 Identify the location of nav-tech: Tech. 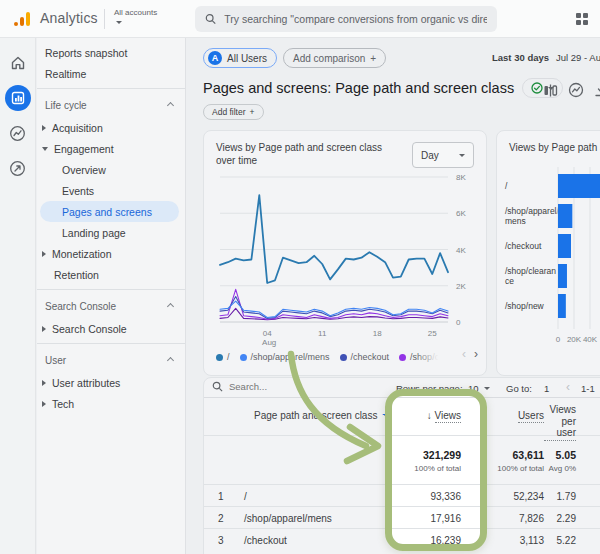
(111, 404).